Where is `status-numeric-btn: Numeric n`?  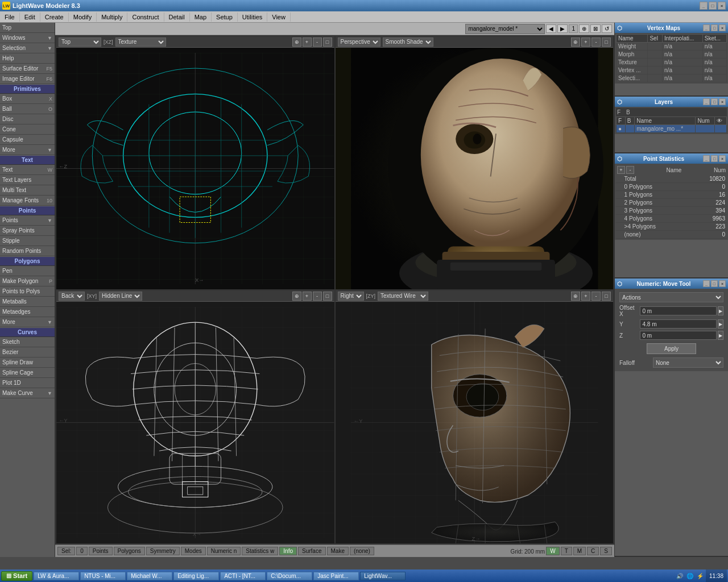
status-numeric-btn: Numeric n is located at coordinates (224, 551).